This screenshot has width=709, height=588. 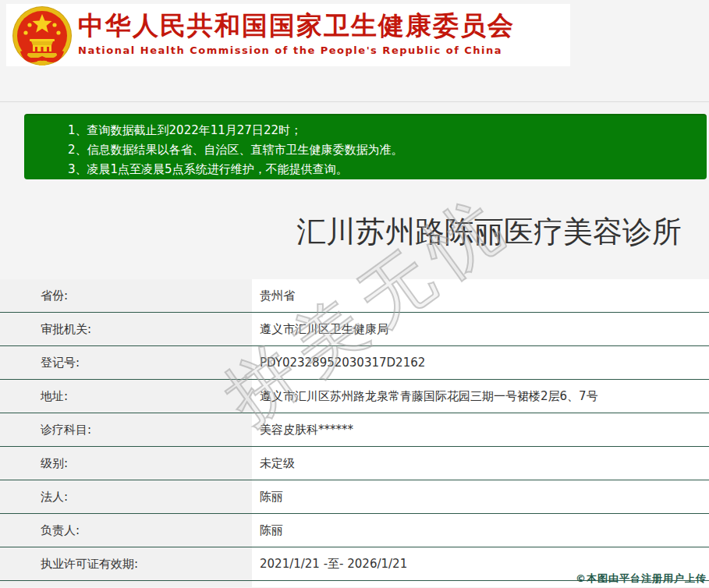 What do you see at coordinates (384, 150) in the screenshot?
I see `notice-line-2: 2、信息数据结果以各省、自治区、直辖市卫生健康委数据为准。` at bounding box center [384, 150].